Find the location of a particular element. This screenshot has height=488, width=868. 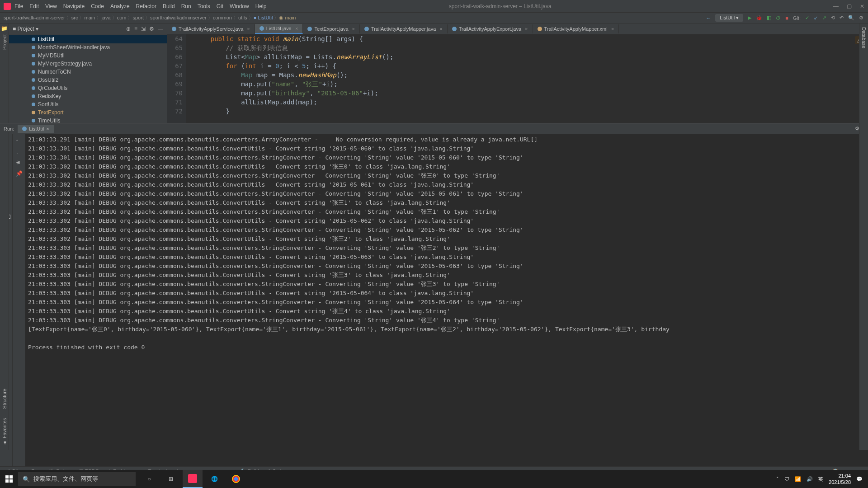

app-chrome is located at coordinates (236, 479).